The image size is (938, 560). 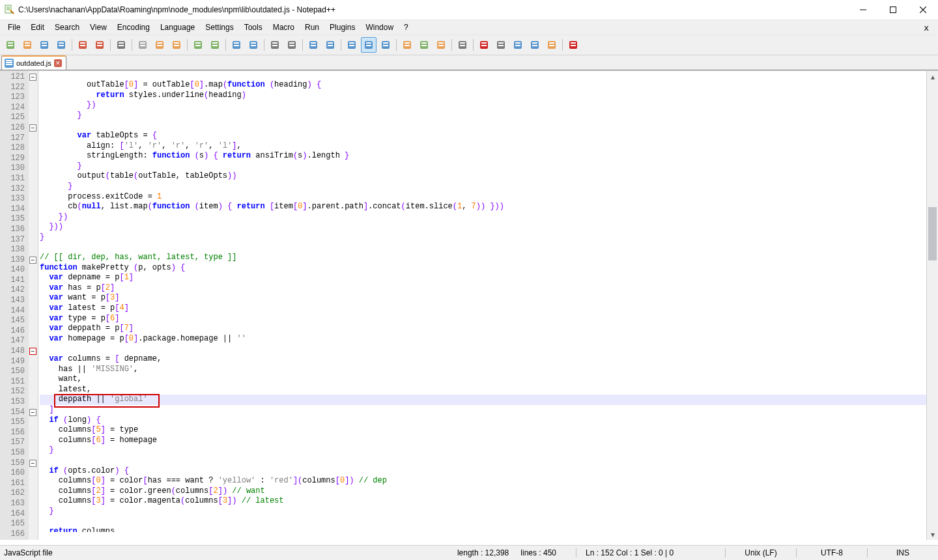 I want to click on code-line: stringLength: function (s) { return ansi…, so click(x=483, y=156).